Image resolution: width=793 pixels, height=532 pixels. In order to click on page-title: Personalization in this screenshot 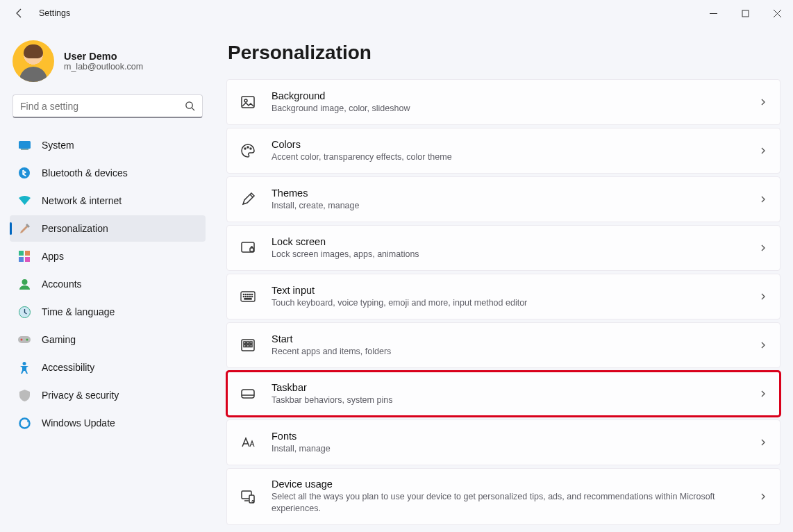, I will do `click(504, 53)`.